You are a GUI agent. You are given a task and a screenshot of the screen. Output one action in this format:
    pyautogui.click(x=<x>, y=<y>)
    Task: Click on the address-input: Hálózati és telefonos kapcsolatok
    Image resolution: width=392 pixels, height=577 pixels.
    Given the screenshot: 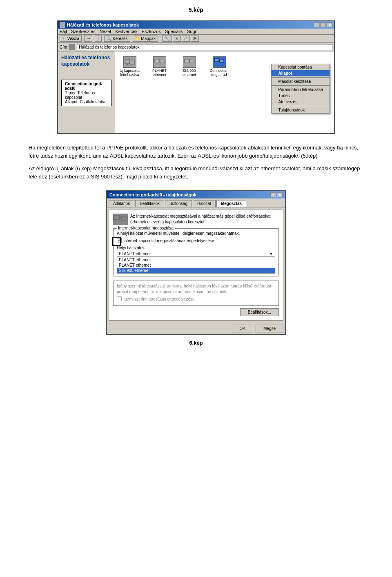 What is the action you would take?
    pyautogui.click(x=205, y=47)
    